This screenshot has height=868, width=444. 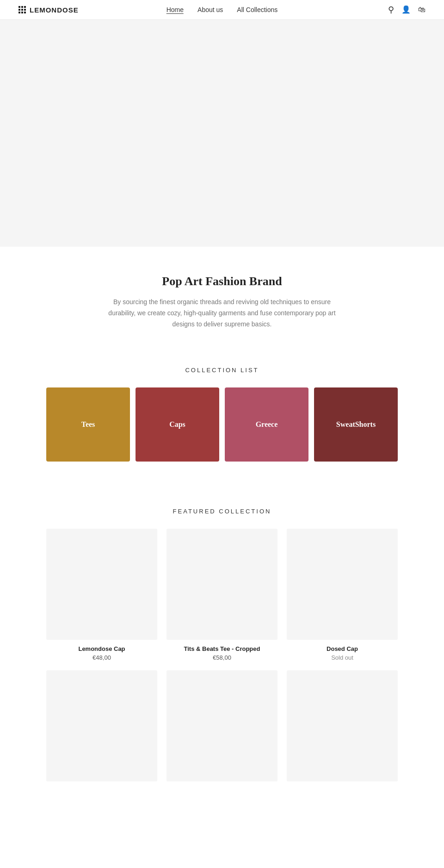 What do you see at coordinates (222, 425) in the screenshot?
I see `collection-grid: Tees Caps Greece SweatShorts` at bounding box center [222, 425].